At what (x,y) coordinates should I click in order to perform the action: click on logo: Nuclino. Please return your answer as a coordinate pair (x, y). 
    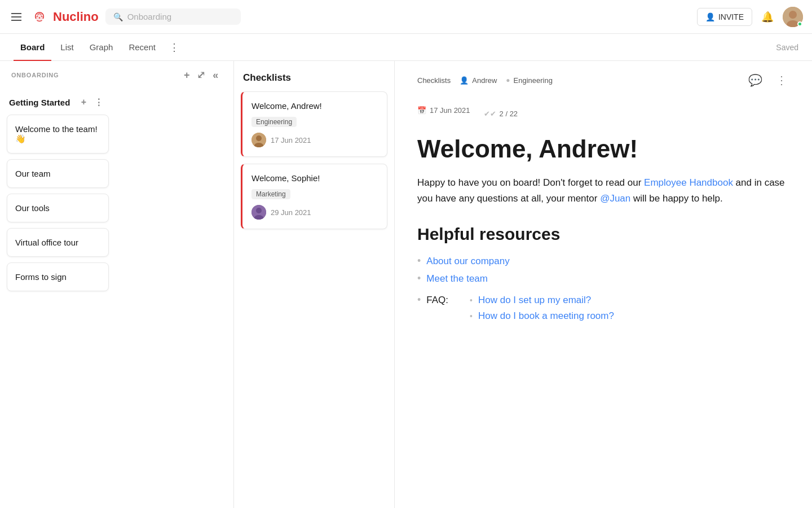
    Looking at the image, I should click on (64, 17).